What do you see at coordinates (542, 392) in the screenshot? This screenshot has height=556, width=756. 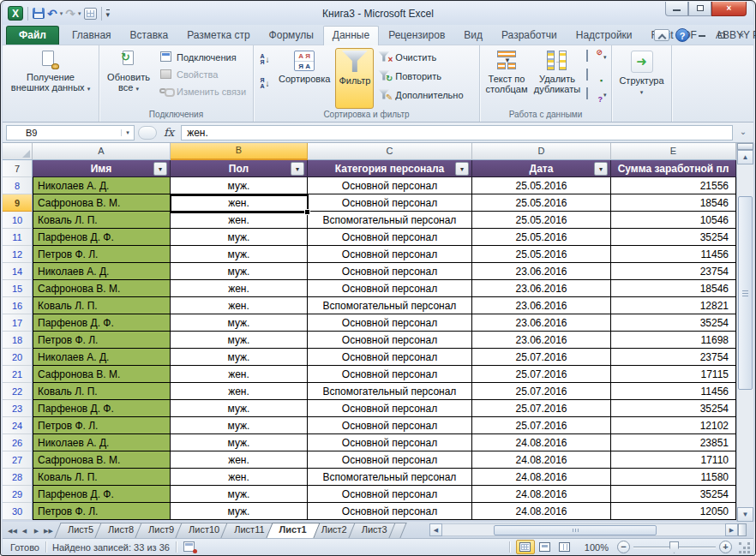 I see `cell-date-22: 25.07.2016` at bounding box center [542, 392].